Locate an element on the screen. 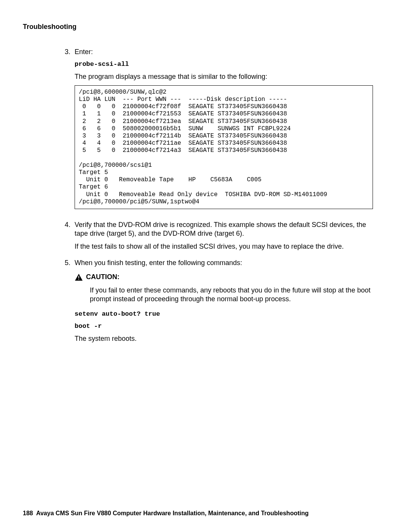 Image resolution: width=411 pixels, height=532 pixels. command-probe-scsi: probe-scsi-all is located at coordinates (224, 64).